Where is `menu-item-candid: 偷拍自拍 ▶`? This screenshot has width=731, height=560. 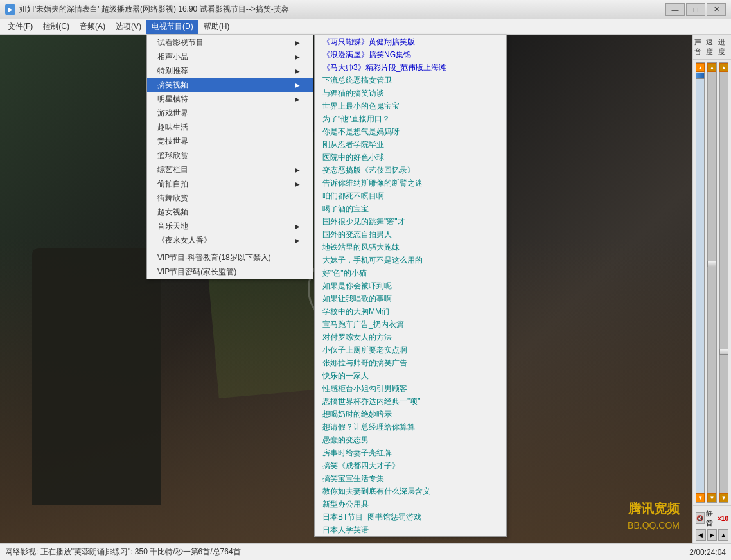
menu-item-candid: 偷拍自拍 ▶ is located at coordinates (230, 184).